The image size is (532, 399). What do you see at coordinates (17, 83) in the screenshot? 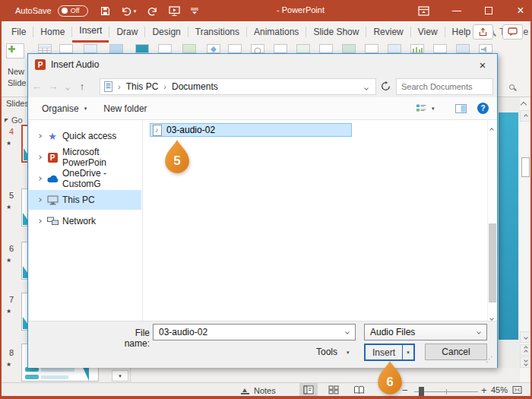
I see `new-slide-label-2: Slide` at bounding box center [17, 83].